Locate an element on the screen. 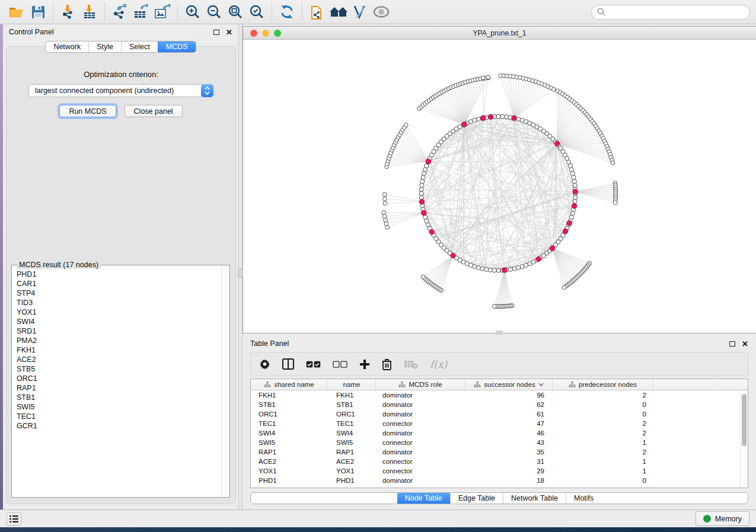 The width and height of the screenshot is (756, 532). tab-style: Style is located at coordinates (104, 47).